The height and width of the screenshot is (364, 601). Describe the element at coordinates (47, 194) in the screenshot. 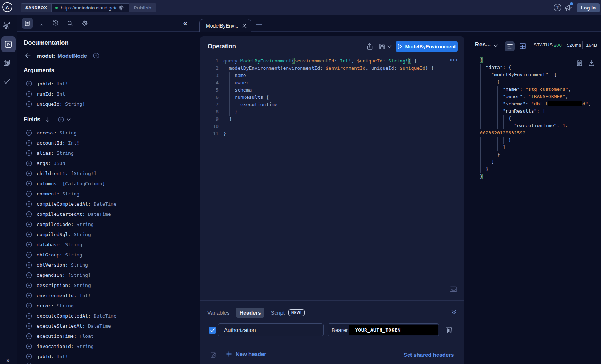

I see `field-name: comment` at that location.